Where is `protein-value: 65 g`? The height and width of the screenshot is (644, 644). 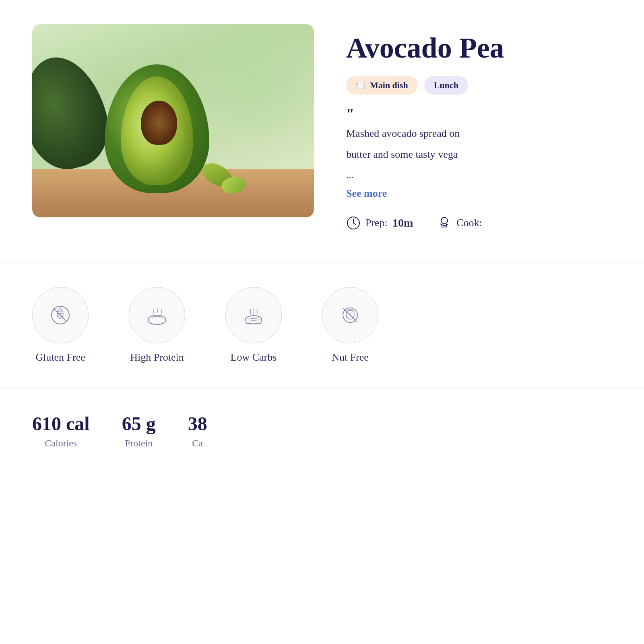
protein-value: 65 g is located at coordinates (139, 423).